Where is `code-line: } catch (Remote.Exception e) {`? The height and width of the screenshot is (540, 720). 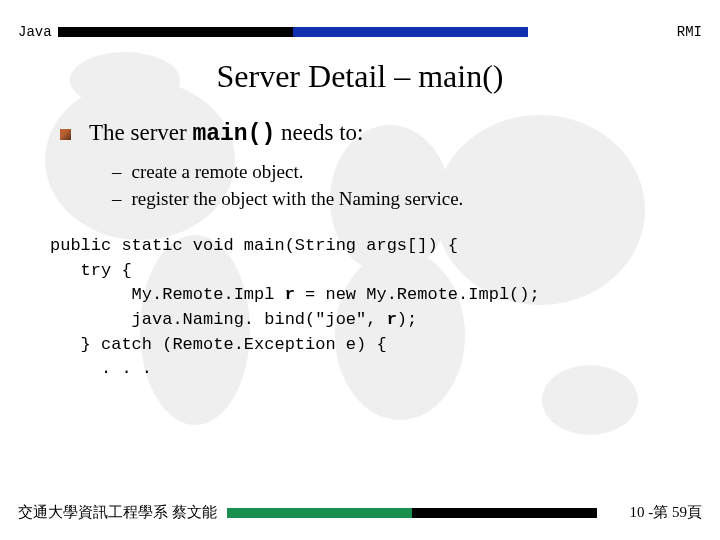
code-line: } catch (Remote.Exception e) { is located at coordinates (218, 344).